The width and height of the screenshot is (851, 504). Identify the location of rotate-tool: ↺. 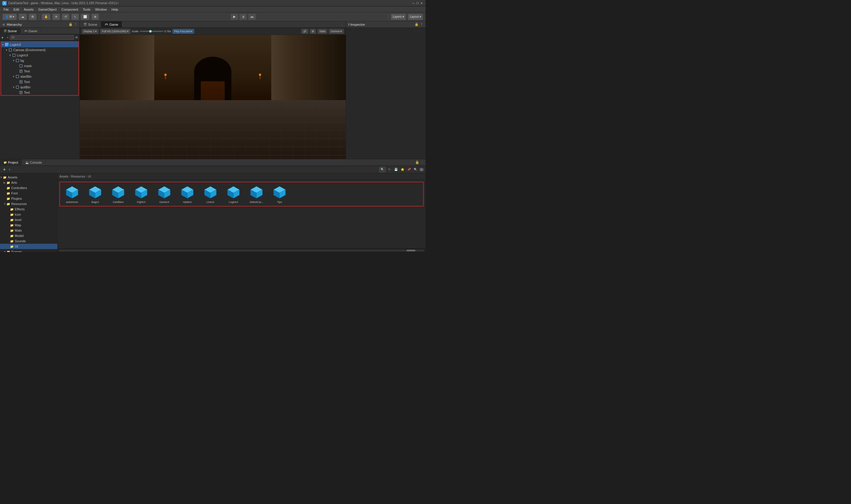
(66, 17).